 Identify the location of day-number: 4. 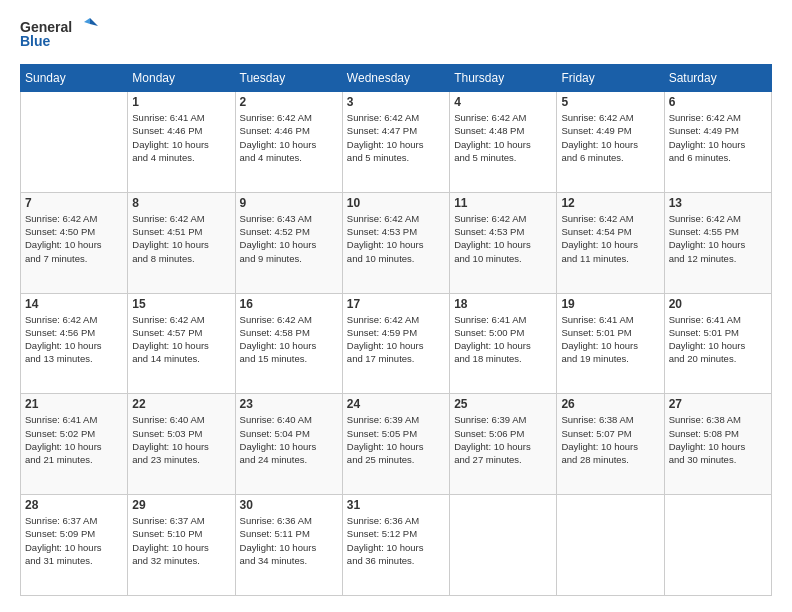
(503, 102).